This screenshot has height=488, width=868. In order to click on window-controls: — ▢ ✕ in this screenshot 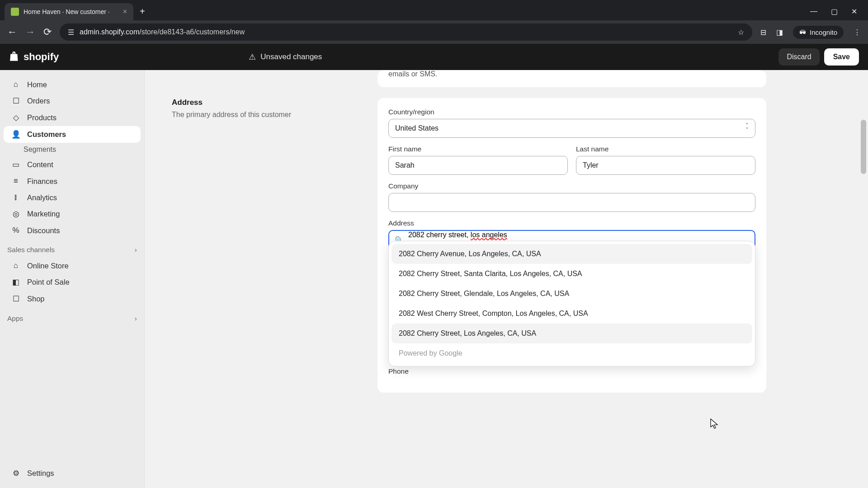, I will do `click(839, 14)`.